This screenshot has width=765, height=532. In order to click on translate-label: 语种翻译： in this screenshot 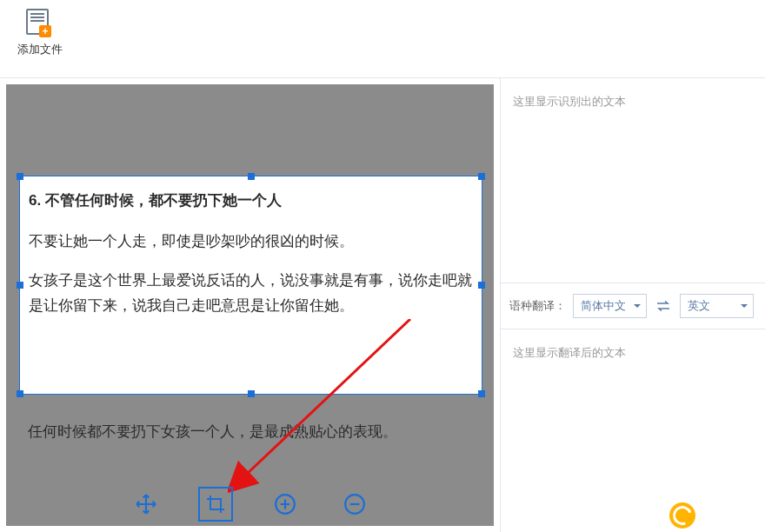, I will do `click(537, 306)`.